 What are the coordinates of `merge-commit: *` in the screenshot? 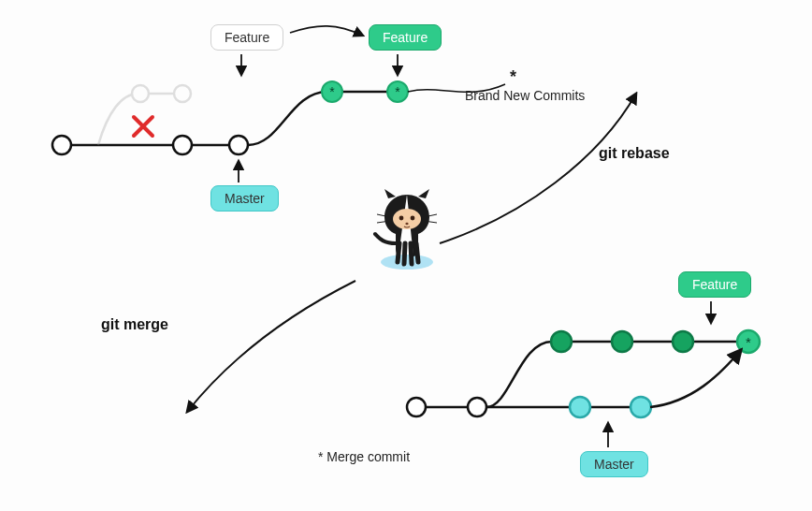 It's located at (748, 342).